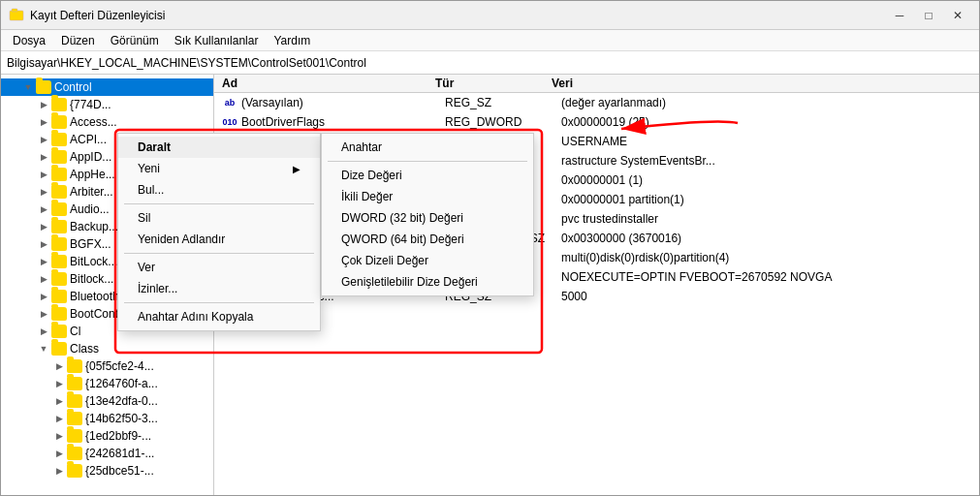 The width and height of the screenshot is (980, 496). What do you see at coordinates (44, 262) in the screenshot?
I see `expand-icon-bitlock1: ▶` at bounding box center [44, 262].